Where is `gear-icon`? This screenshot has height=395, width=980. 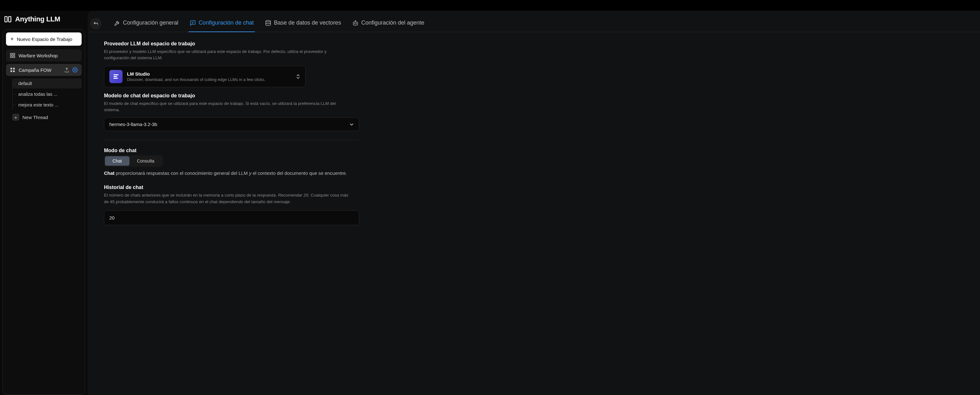 gear-icon is located at coordinates (75, 70).